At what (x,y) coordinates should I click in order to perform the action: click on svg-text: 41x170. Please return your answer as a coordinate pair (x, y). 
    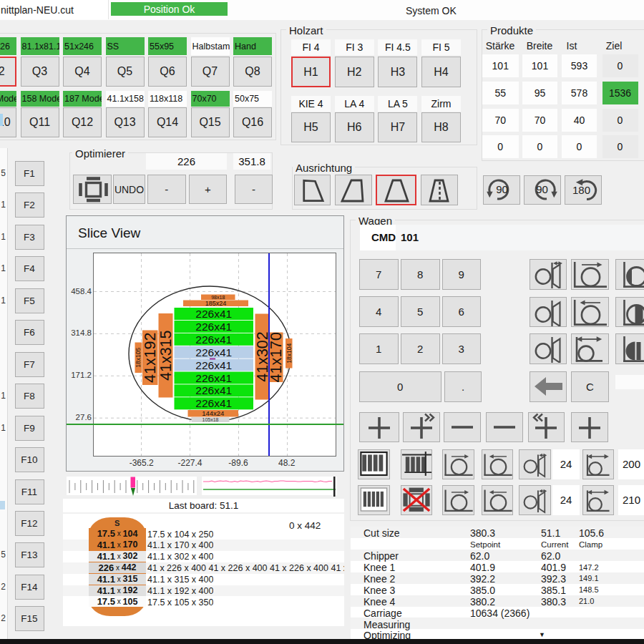
    Looking at the image, I should click on (276, 358).